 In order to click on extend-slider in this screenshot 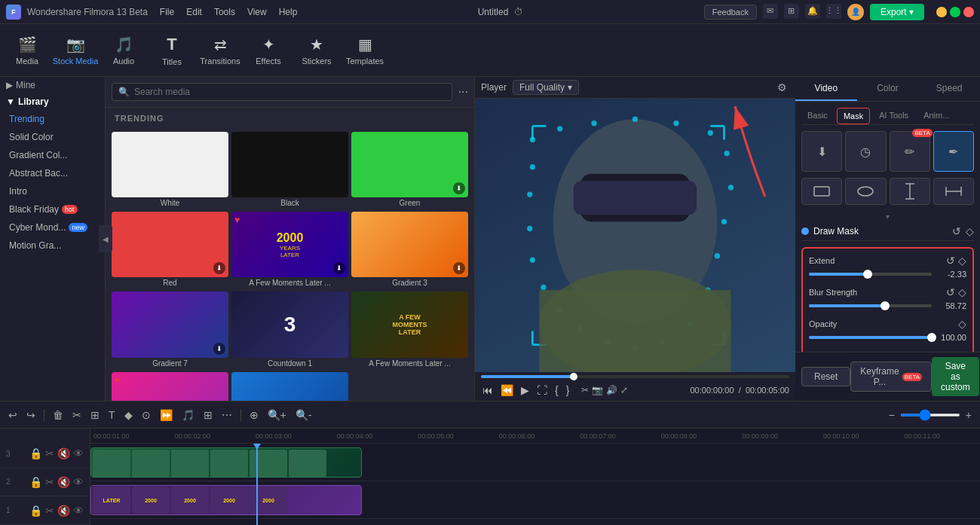, I will do `click(870, 274)`.